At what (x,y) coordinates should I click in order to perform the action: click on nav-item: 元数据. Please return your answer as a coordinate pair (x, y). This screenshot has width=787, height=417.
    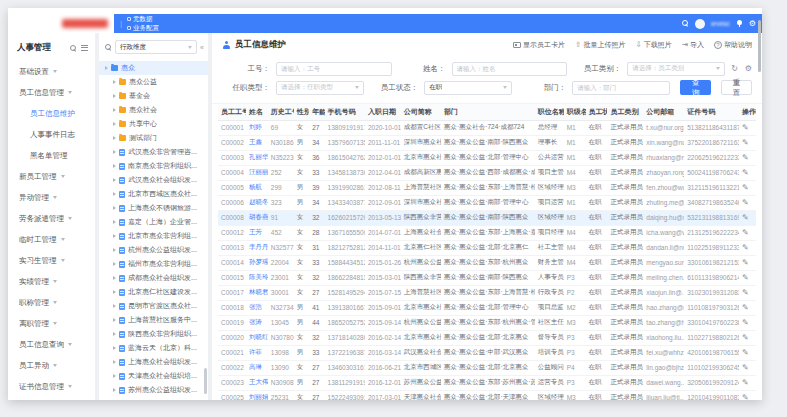
    Looking at the image, I should click on (143, 20).